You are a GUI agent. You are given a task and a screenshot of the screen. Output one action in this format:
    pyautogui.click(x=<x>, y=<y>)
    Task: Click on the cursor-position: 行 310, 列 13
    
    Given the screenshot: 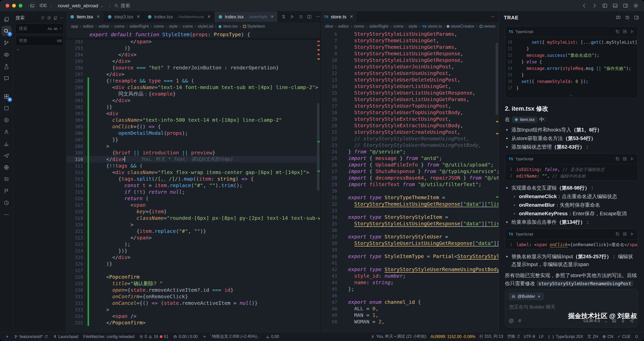 What is the action you would take?
    pyautogui.click(x=491, y=336)
    